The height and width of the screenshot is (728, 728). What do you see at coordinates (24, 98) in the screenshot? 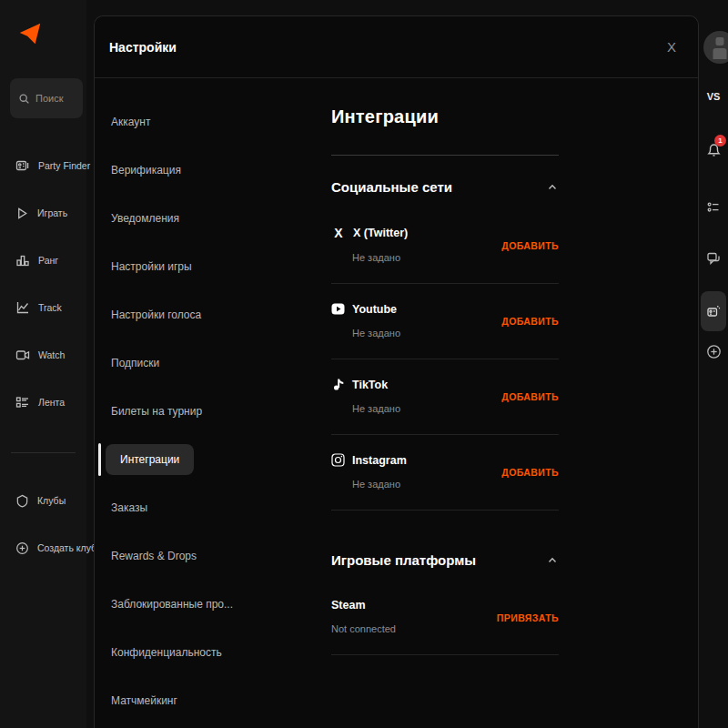
I see `search-icon` at bounding box center [24, 98].